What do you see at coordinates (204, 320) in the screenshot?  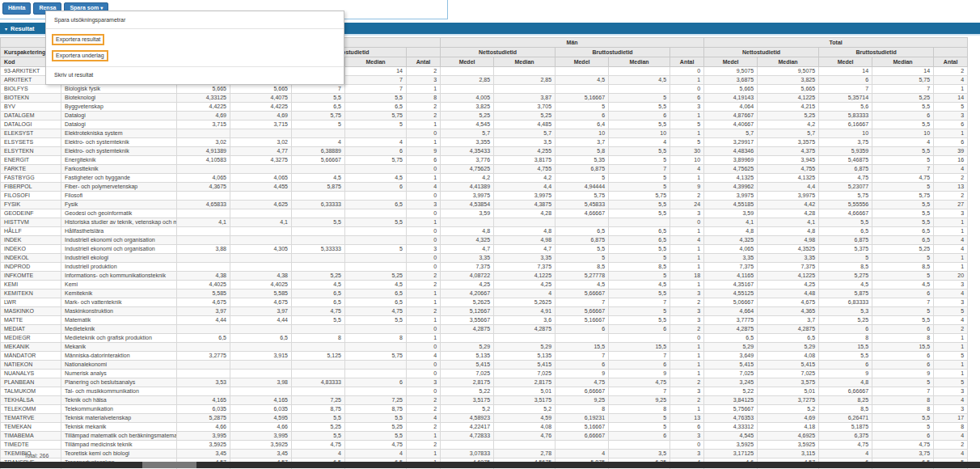 I see `value-cell: 4,44` at bounding box center [204, 320].